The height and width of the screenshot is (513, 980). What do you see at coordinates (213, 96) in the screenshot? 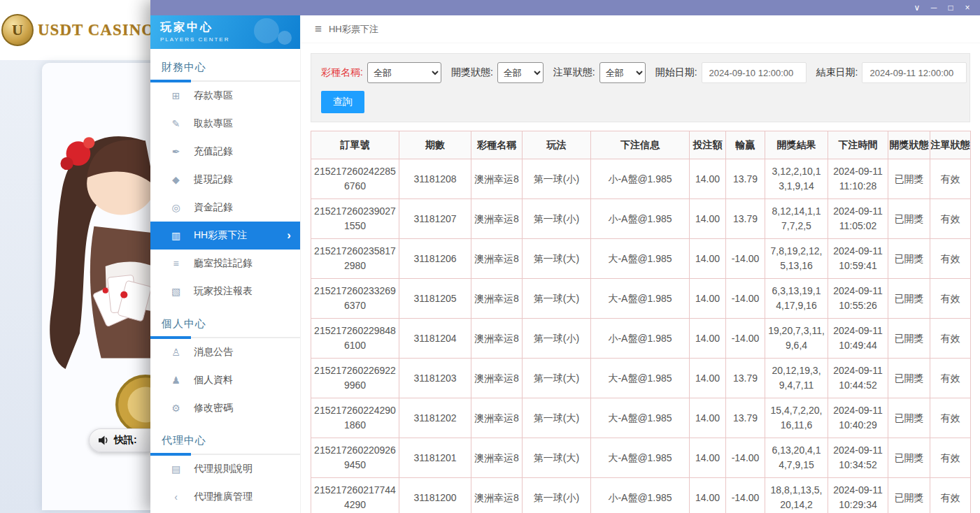
I see `sidebar-item-label: 存款專區` at bounding box center [213, 96].